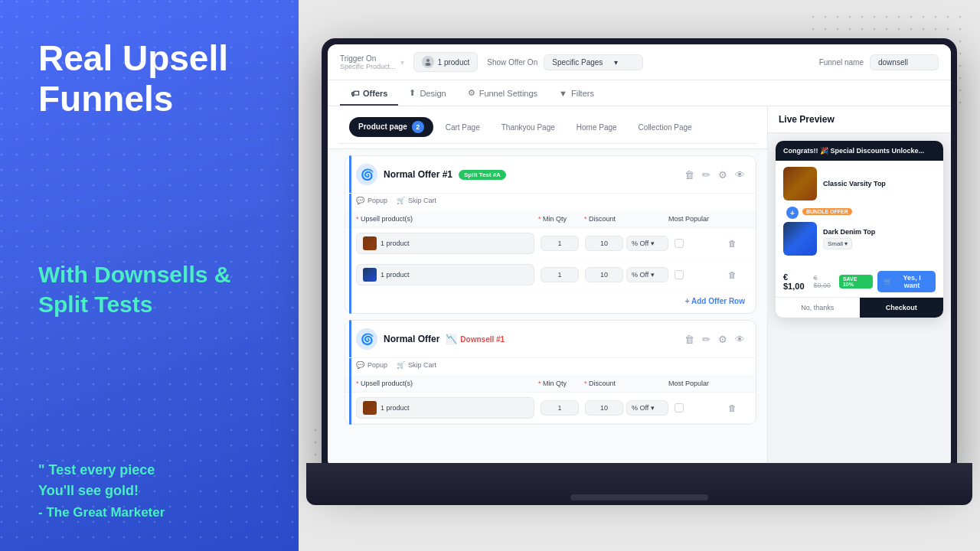 The width and height of the screenshot is (980, 551). Describe the element at coordinates (706, 340) in the screenshot. I see `edit-icon-2: ✏` at that location.